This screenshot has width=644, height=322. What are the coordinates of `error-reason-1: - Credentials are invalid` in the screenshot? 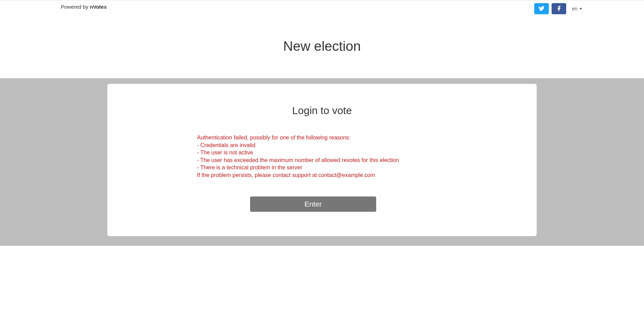 It's located at (322, 145).